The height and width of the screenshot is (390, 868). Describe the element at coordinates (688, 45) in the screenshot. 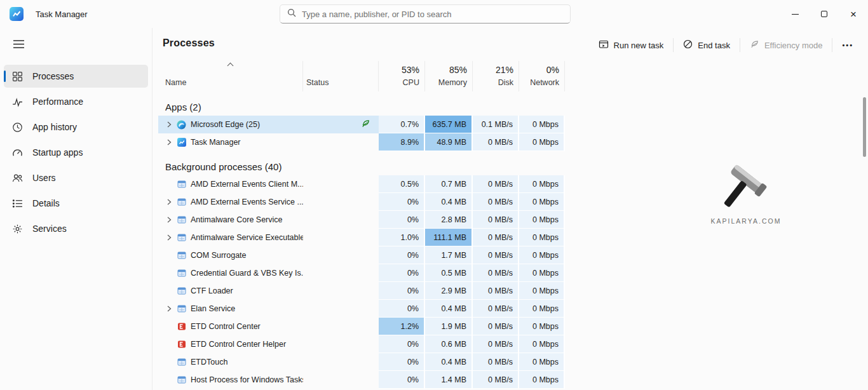

I see `end-task-icon` at that location.